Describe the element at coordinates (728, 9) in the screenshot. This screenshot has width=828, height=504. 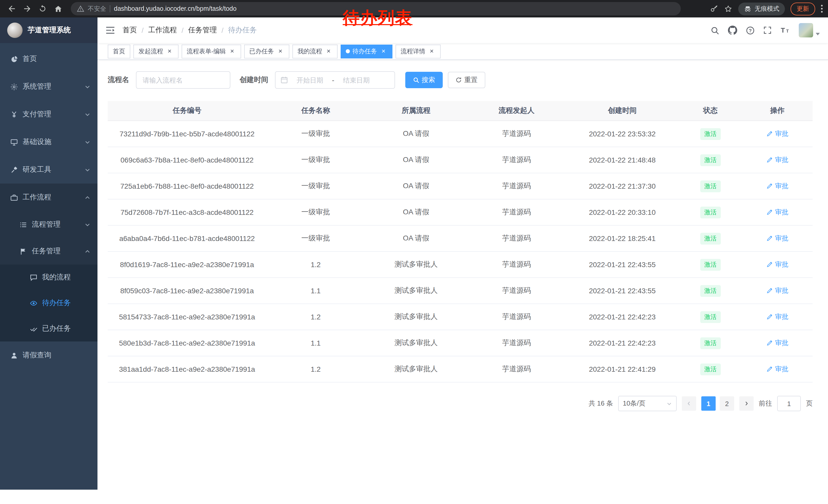
I see `bookmark-star-icon` at that location.